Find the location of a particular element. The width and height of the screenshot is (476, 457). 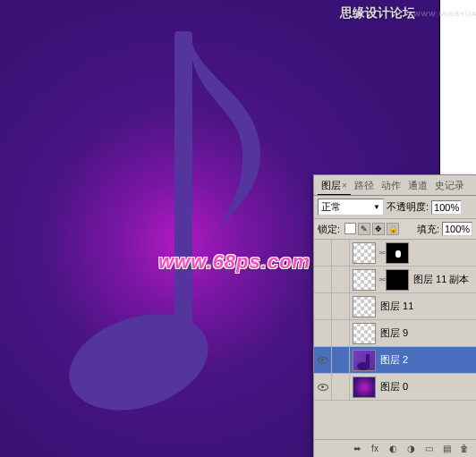

layer-name: 图层 9 is located at coordinates (394, 333).